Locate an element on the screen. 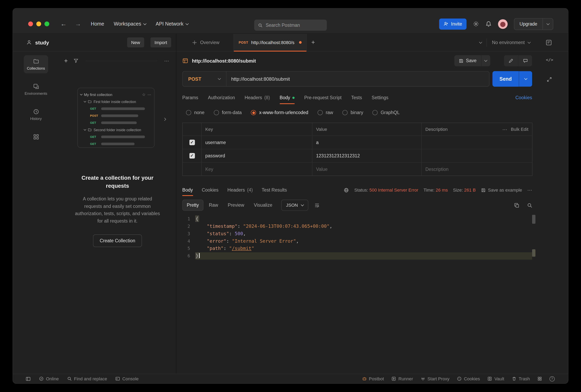 The image size is (581, 392). scrollbar-thumb is located at coordinates (534, 219).